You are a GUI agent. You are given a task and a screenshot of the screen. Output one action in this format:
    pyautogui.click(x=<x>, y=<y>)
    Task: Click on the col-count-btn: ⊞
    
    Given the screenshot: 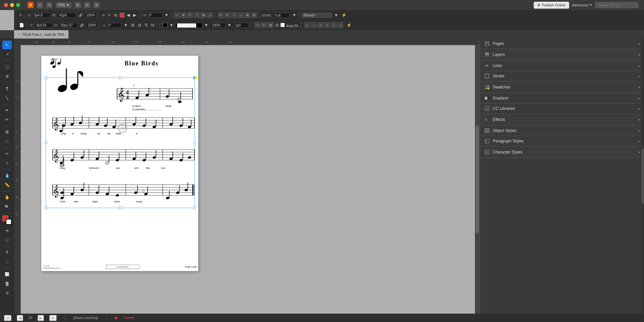 What is the action you would take?
    pyautogui.click(x=271, y=25)
    